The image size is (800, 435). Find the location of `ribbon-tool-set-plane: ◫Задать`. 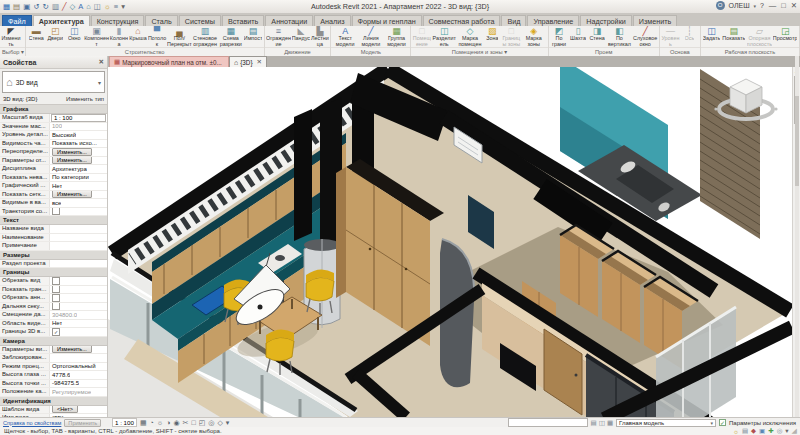

ribbon-tool-set-plane: ◫Задать is located at coordinates (712, 36).